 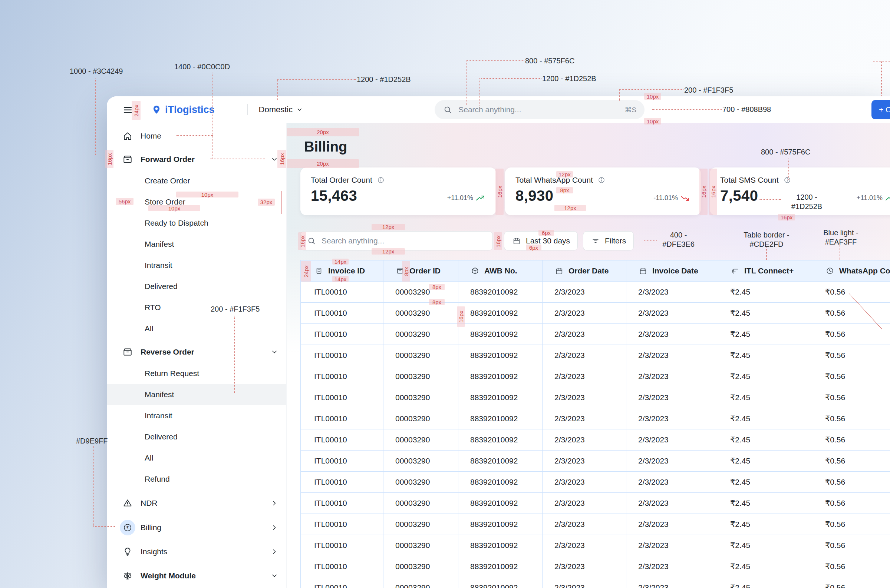 I want to click on sidebar-label: Billing, so click(x=151, y=528).